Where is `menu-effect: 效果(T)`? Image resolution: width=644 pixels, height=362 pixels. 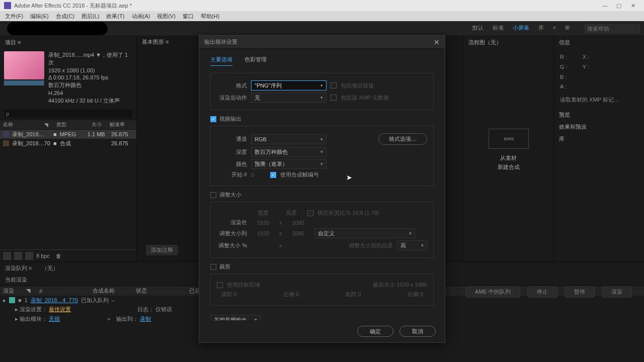
menu-effect: 效果(T) is located at coordinates (115, 16).